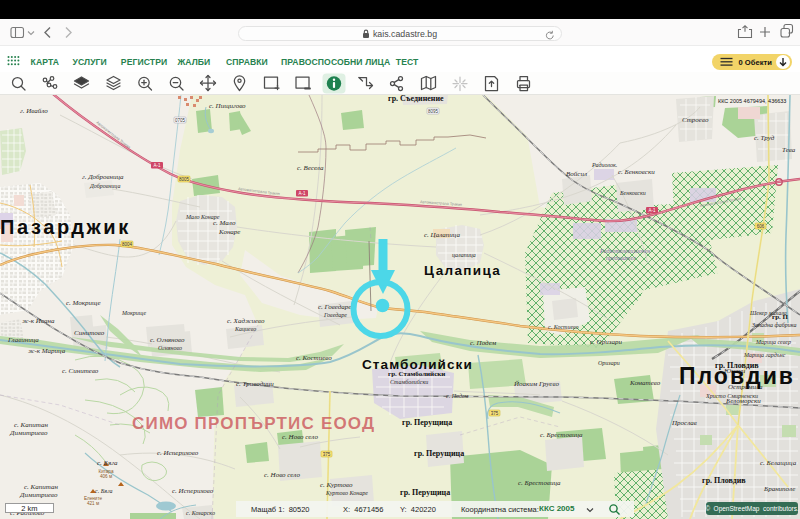 This screenshot has height=519, width=800. I want to click on svg-text: 8095, so click(434, 112).